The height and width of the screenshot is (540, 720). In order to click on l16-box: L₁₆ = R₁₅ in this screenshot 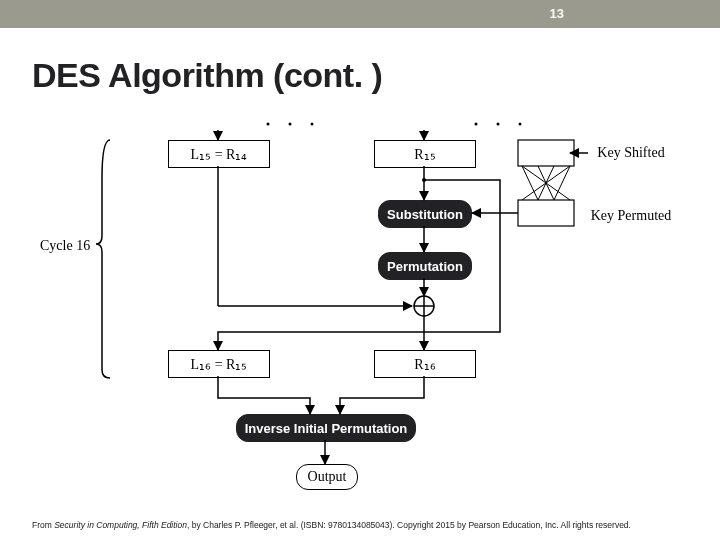, I will do `click(219, 364)`.